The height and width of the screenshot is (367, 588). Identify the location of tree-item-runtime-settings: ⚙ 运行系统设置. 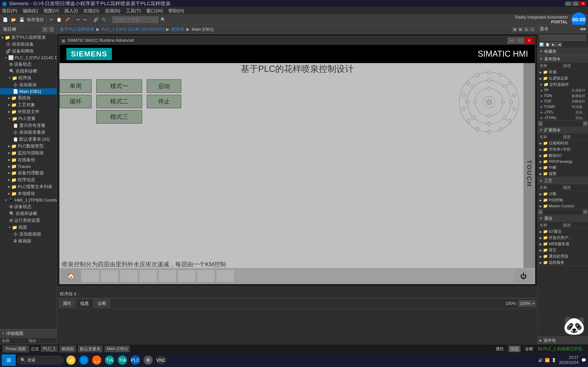
(28, 220).